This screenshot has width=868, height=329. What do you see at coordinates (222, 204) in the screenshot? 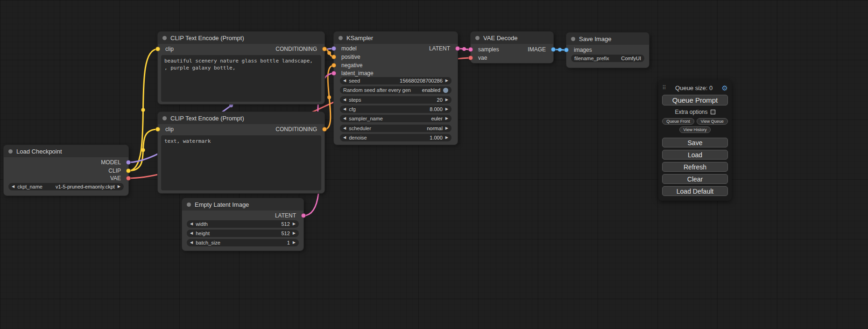
I see `node-title: Empty Latent Image` at bounding box center [222, 204].